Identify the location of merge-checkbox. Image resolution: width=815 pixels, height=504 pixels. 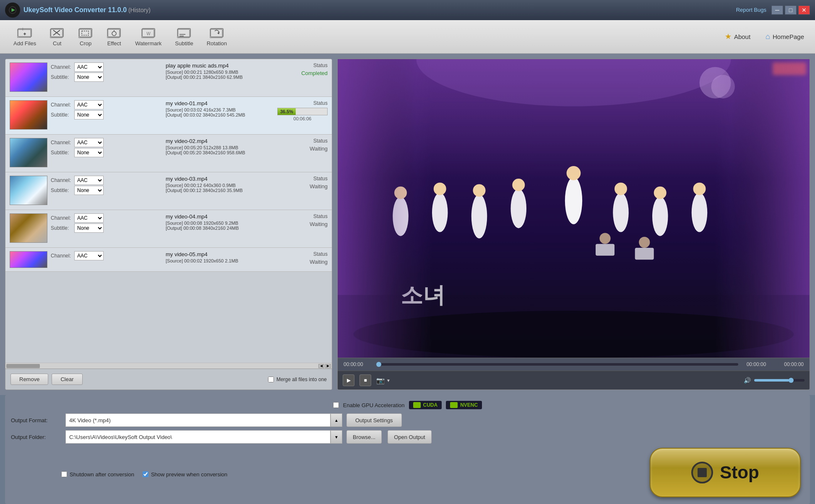
(271, 379).